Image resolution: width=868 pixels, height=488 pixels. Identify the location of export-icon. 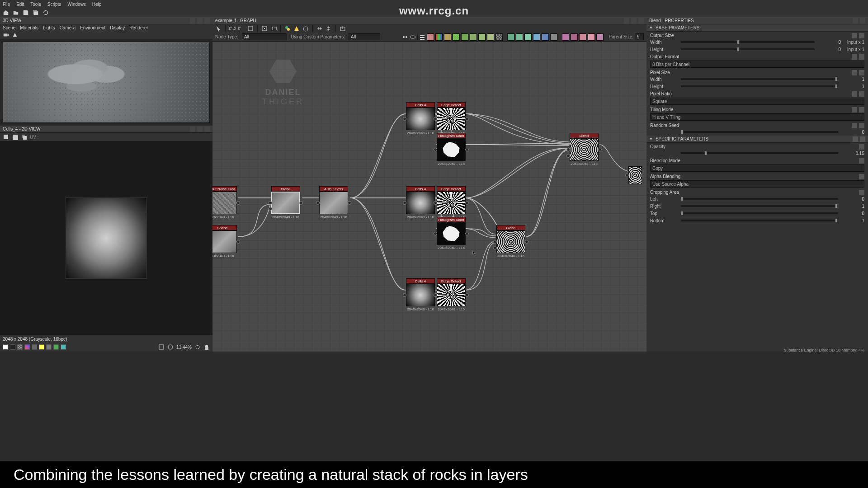
(343, 28).